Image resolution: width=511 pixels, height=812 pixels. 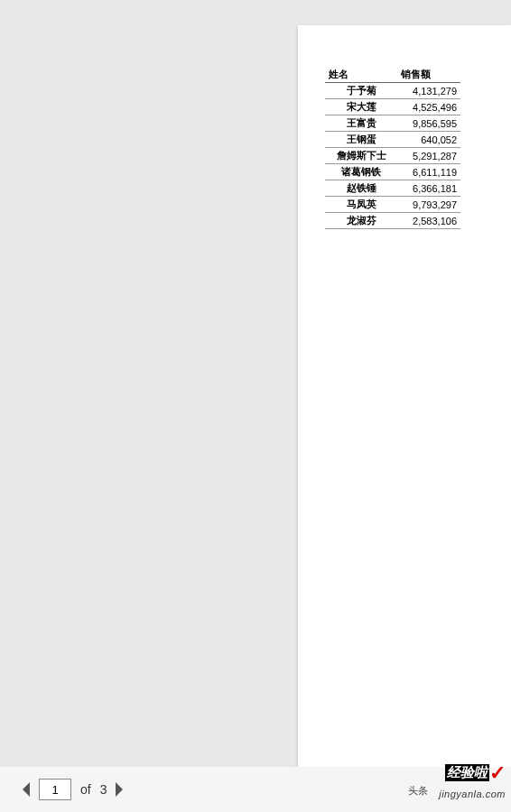 What do you see at coordinates (393, 140) in the screenshot?
I see `table-row: 王钢蛋640,052` at bounding box center [393, 140].